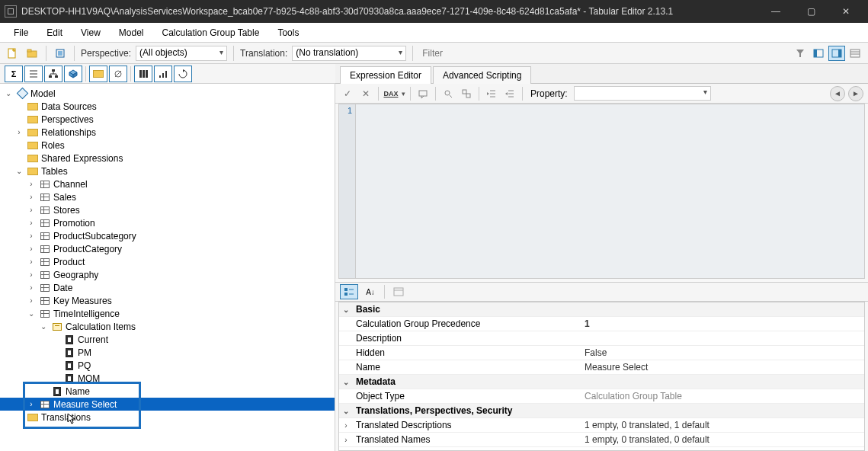 Image resolution: width=868 pixels, height=451 pixels. What do you see at coordinates (168, 107) in the screenshot?
I see `tree-node-datasources: Data Sources` at bounding box center [168, 107].